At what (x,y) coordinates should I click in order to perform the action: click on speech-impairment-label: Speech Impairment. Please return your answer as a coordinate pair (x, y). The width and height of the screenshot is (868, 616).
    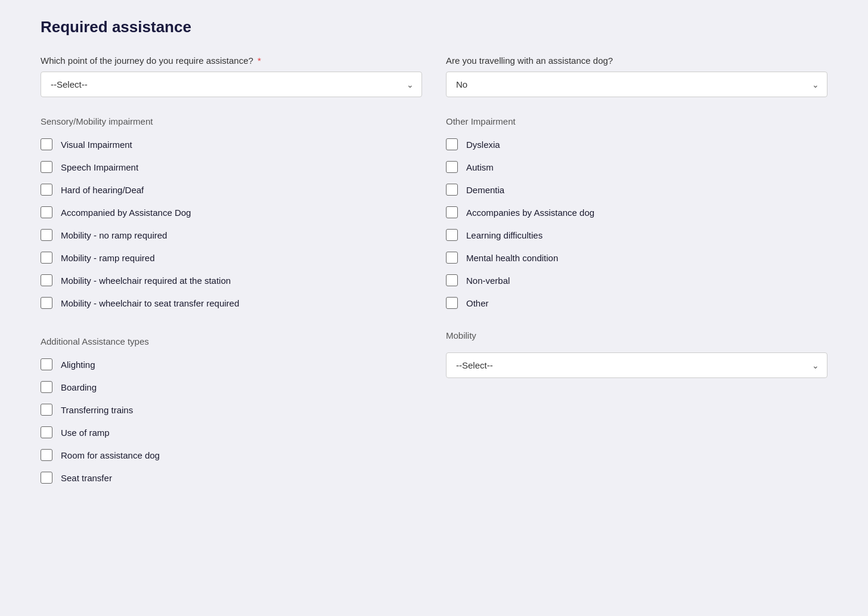
    Looking at the image, I should click on (100, 167).